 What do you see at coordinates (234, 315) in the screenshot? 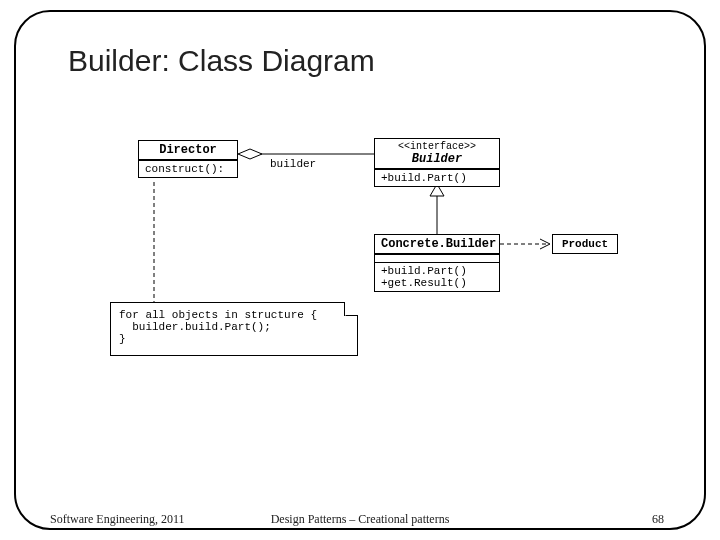
I see `note-line-1: for all objects in structure {` at bounding box center [234, 315].